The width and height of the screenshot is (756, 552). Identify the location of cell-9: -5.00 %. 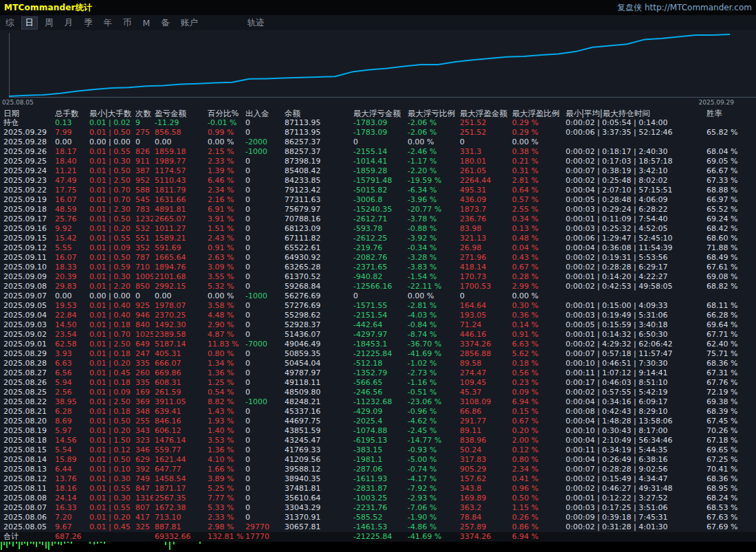
(432, 460).